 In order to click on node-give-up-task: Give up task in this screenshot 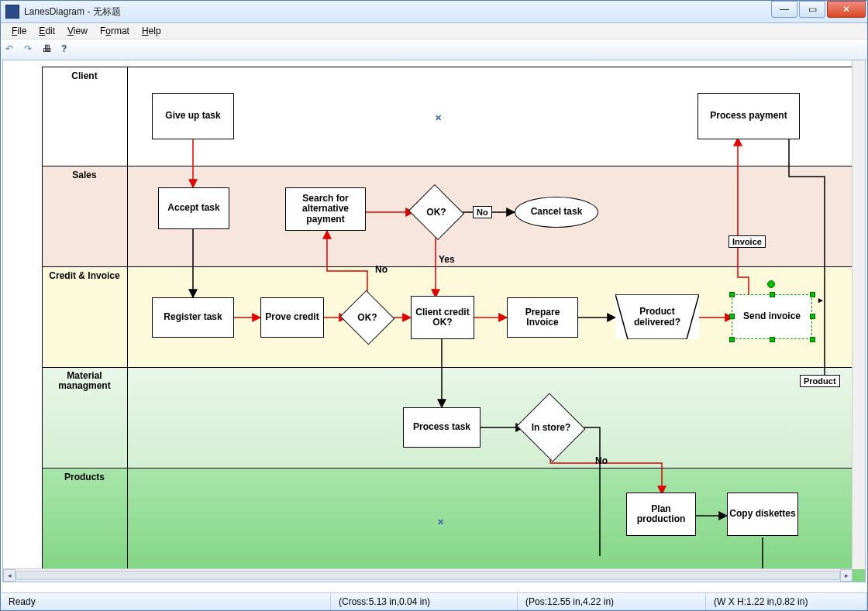, I will do `click(193, 116)`.